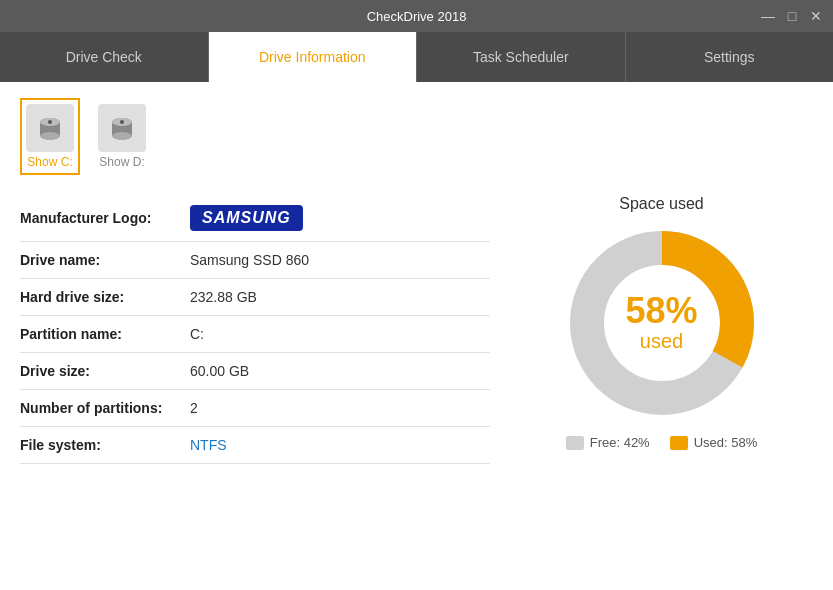 This screenshot has height=590, width=833. What do you see at coordinates (122, 162) in the screenshot?
I see `drive-d-label: Show D:` at bounding box center [122, 162].